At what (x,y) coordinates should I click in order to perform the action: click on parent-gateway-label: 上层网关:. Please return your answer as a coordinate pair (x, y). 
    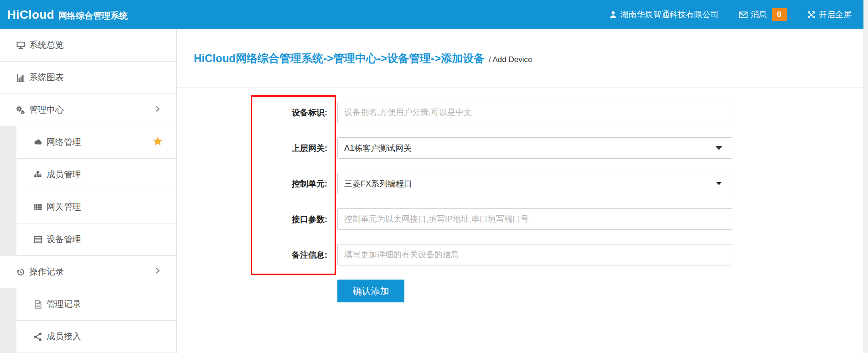
    Looking at the image, I should click on (257, 148).